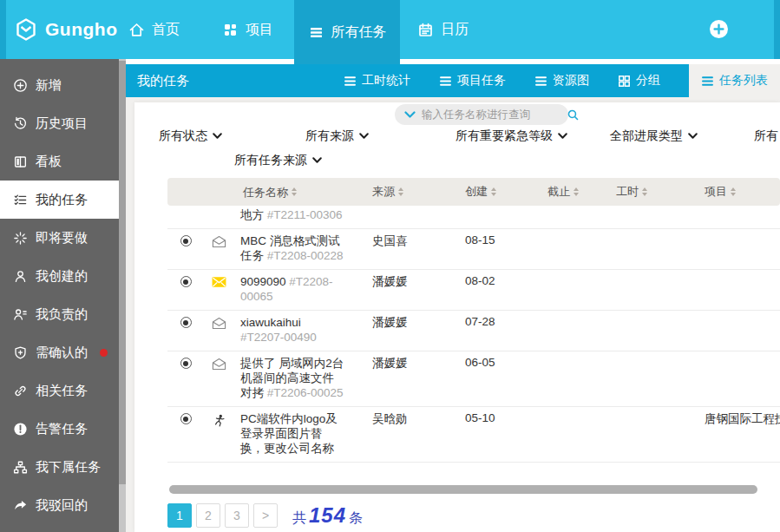  I want to click on sidebar: 新增 历史项目 看板 我的任务, so click(62, 295).